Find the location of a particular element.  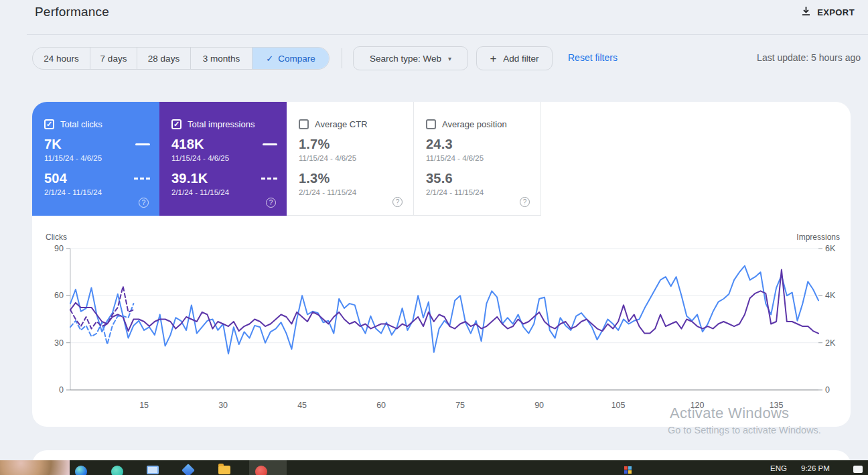

metric-label: Total impressions is located at coordinates (221, 125).